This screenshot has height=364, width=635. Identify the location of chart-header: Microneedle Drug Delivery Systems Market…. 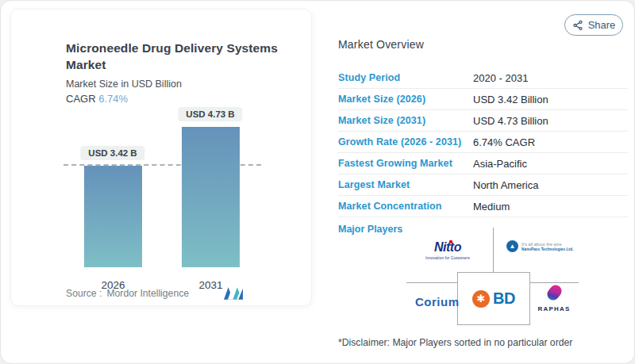
(161, 57).